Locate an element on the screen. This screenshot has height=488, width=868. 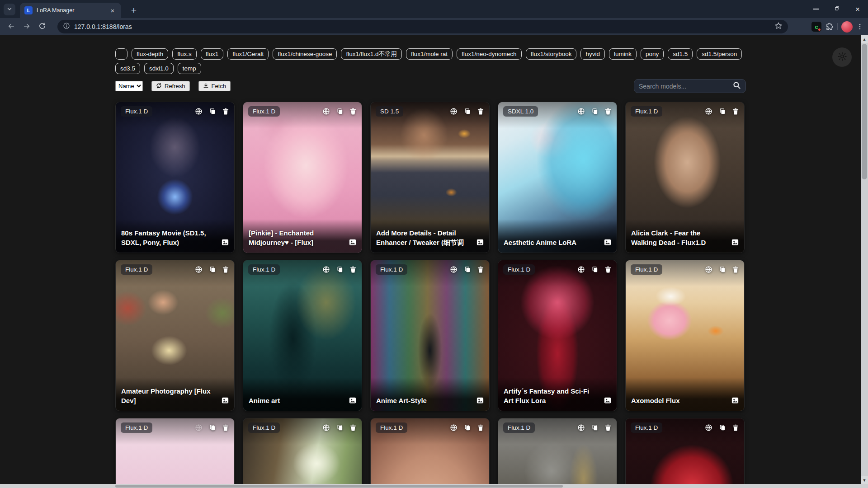
fetch-button: Fetch is located at coordinates (215, 86).